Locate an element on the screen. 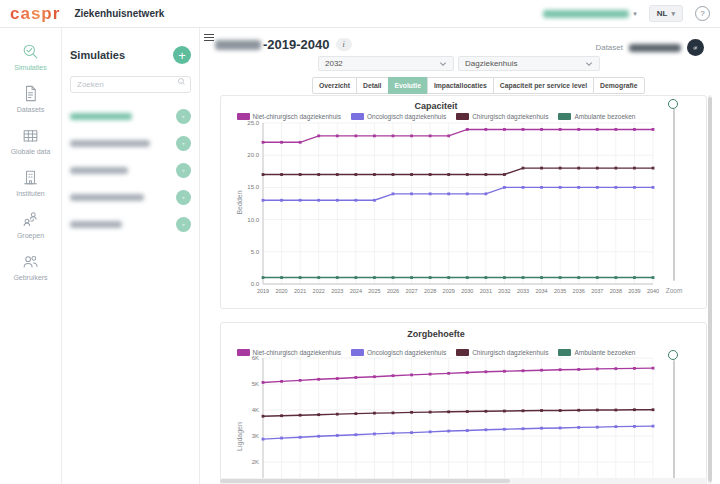  tab-evolutie: Evolutie is located at coordinates (408, 86).